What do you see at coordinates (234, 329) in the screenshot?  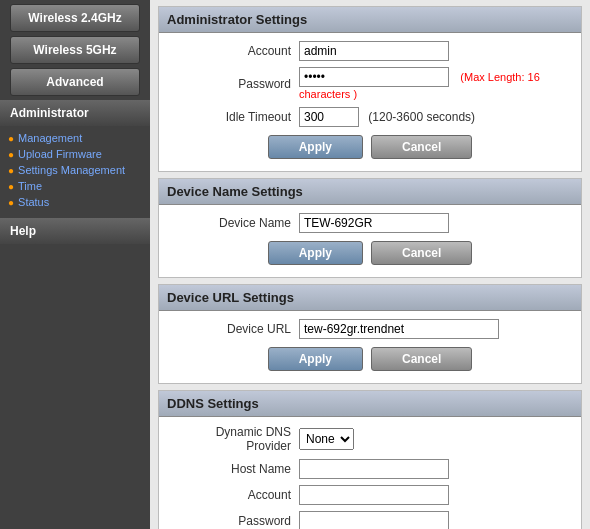 I see `device-url-label: Device URL` at bounding box center [234, 329].